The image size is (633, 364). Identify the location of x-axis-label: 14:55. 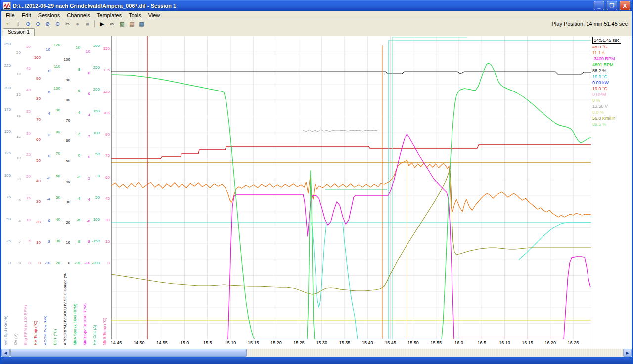
(162, 343).